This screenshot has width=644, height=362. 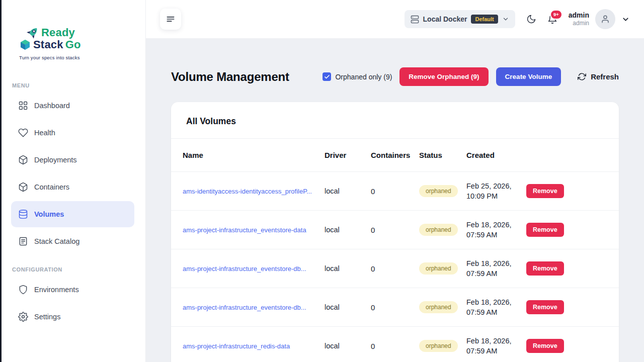 What do you see at coordinates (55, 160) in the screenshot?
I see `sidebar-item-label: Deployments` at bounding box center [55, 160].